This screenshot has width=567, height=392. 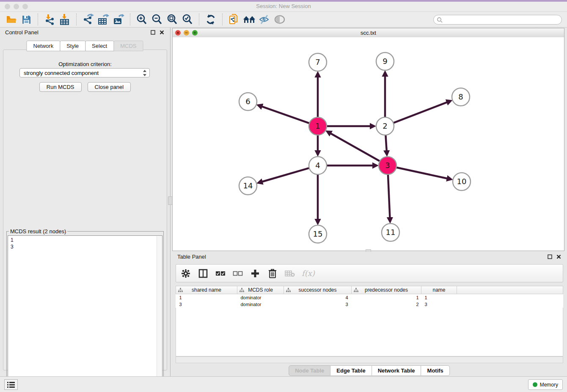 I want to click on mcds-result-list: 1 3, so click(x=85, y=312).